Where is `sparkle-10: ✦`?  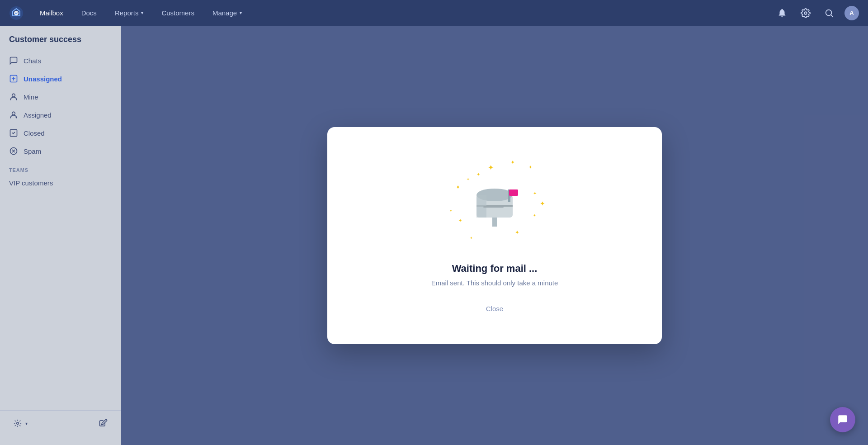 sparkle-10: ✦ is located at coordinates (460, 221).